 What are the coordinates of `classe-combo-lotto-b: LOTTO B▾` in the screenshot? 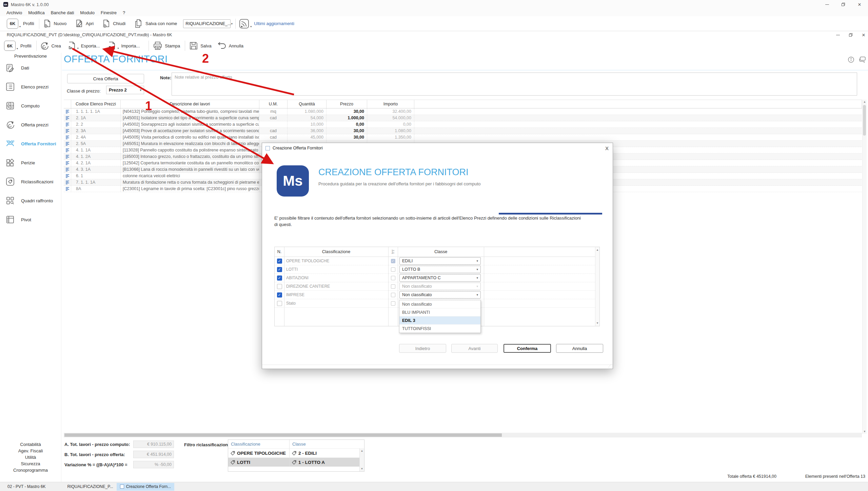 It's located at (440, 269).